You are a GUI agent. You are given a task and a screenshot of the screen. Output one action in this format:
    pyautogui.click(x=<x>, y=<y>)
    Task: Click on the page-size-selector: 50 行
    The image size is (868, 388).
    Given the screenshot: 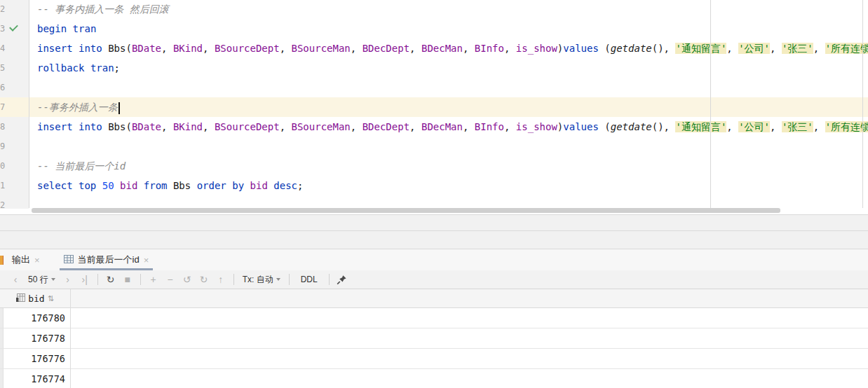 What is the action you would take?
    pyautogui.click(x=42, y=280)
    